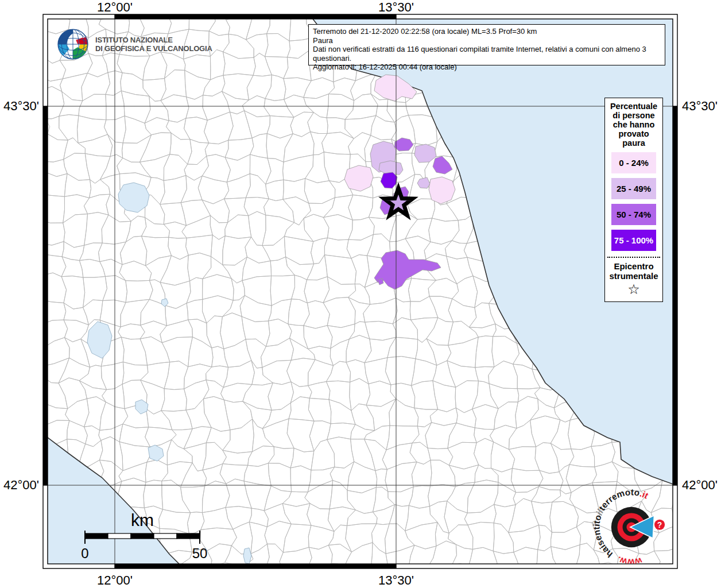  Describe the element at coordinates (634, 240) in the screenshot. I see `legend-class-75-100: 75 - 100%` at that location.